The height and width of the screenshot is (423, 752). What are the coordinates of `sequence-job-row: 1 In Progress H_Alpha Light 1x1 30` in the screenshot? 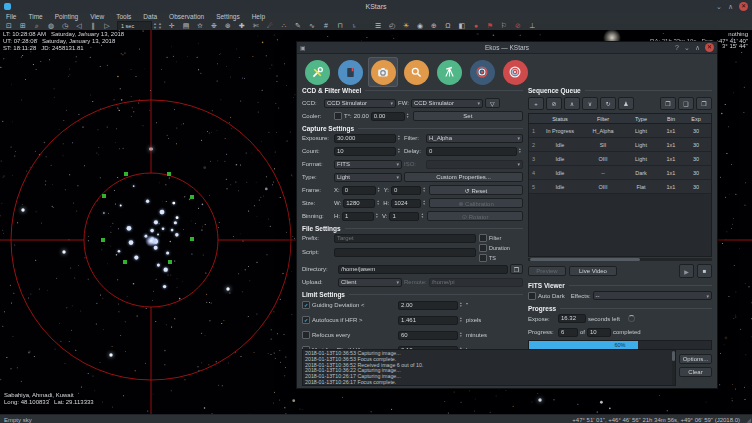 It's located at (620, 131).